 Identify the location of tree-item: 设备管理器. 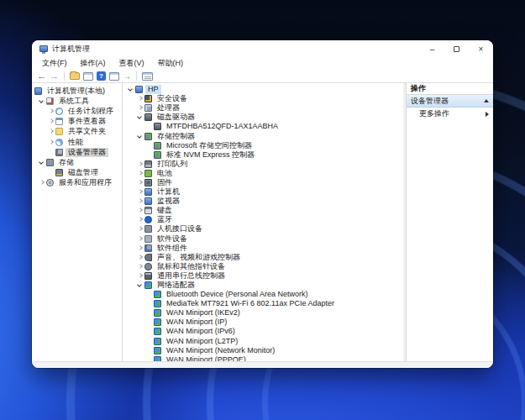
(77, 152).